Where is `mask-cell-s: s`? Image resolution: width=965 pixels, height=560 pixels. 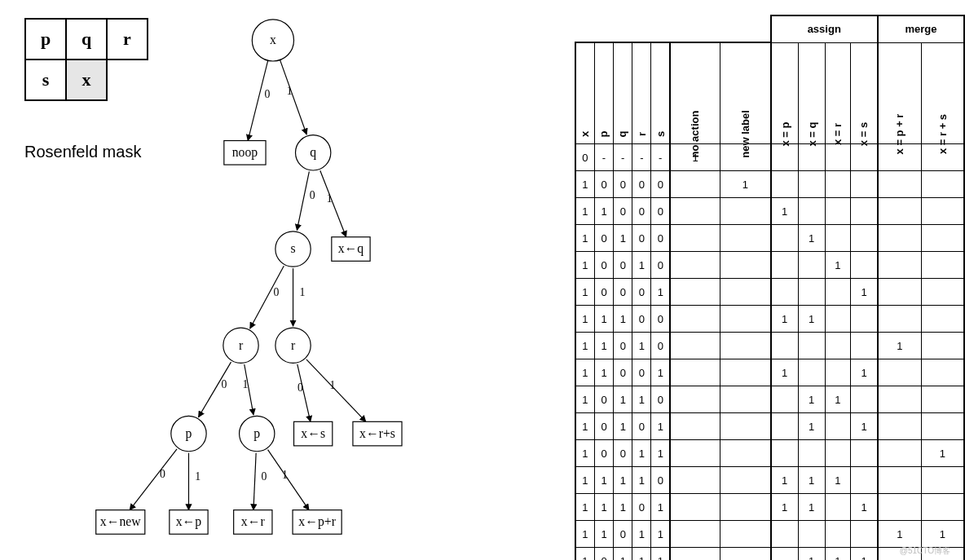
mask-cell-s: s is located at coordinates (46, 80).